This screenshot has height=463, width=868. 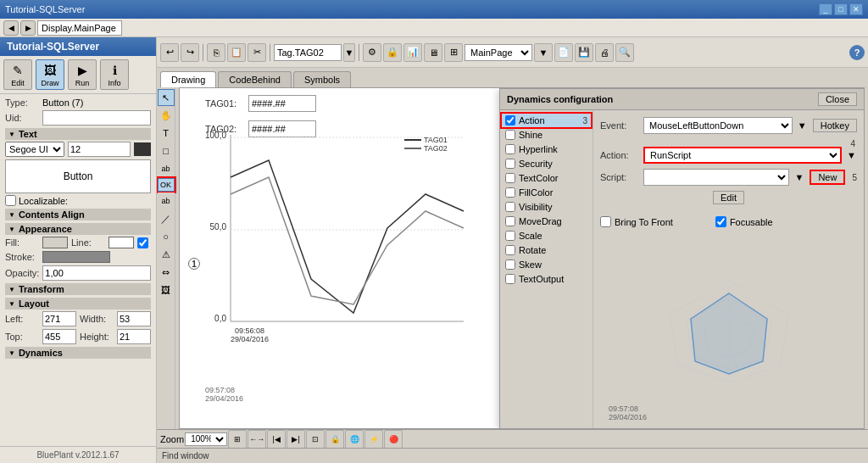 What do you see at coordinates (546, 250) in the screenshot?
I see `dyn-item-rotate: Rotate` at bounding box center [546, 250].